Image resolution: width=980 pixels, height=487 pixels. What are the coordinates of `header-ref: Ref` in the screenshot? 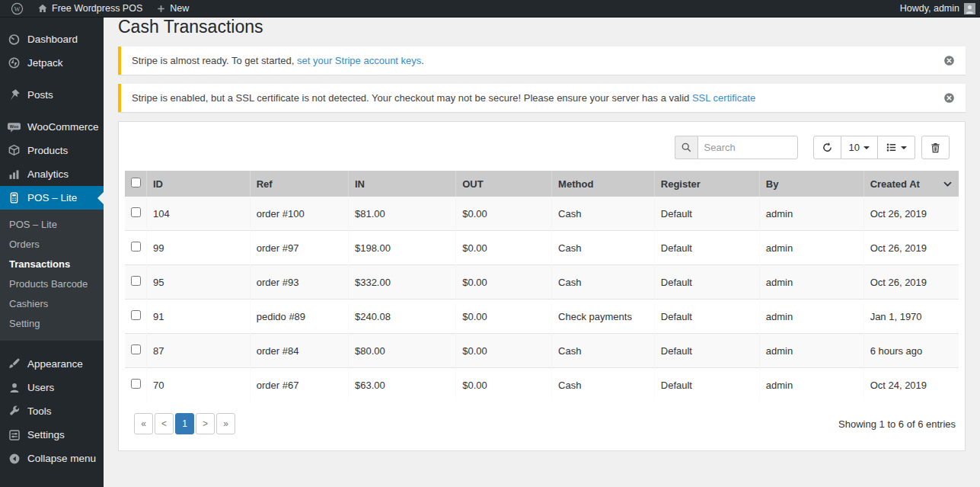 It's located at (298, 184).